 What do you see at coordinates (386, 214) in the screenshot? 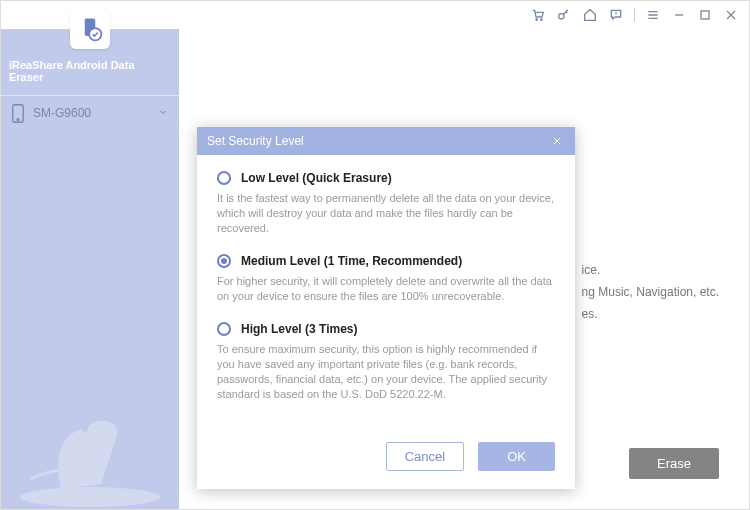
I see `option-low-desc: It is the fastest way to permanently del…` at bounding box center [386, 214].